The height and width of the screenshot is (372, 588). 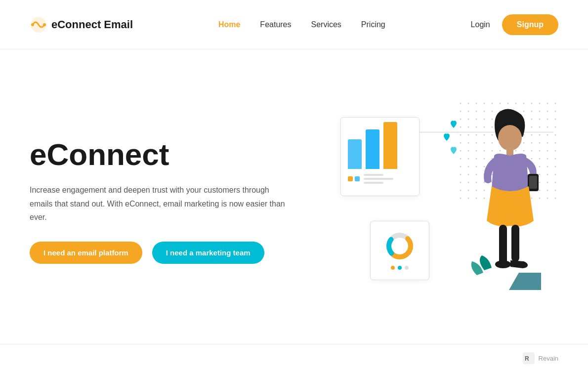 What do you see at coordinates (302, 25) in the screenshot?
I see `nav-links: Home Features Services Pricing` at bounding box center [302, 25].